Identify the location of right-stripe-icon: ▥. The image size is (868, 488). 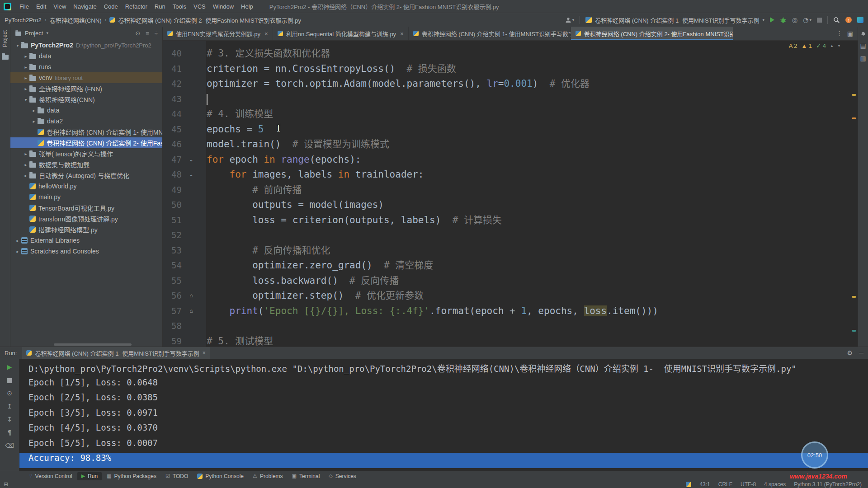
(863, 58).